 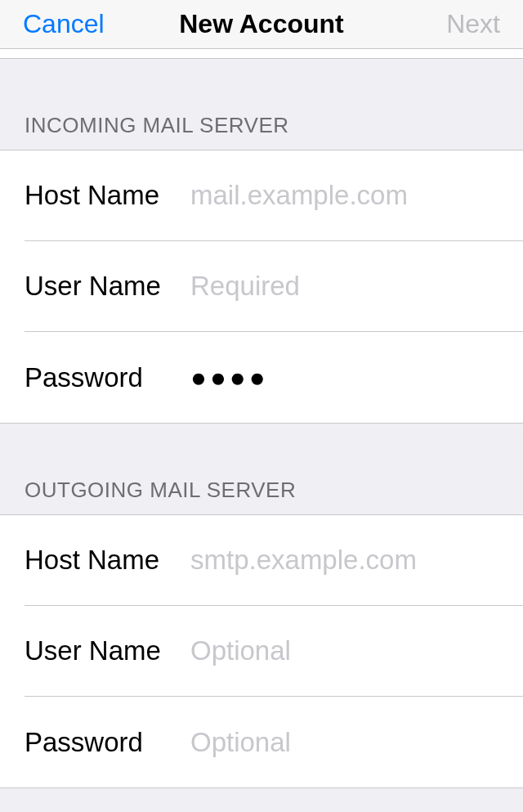 What do you see at coordinates (105, 742) in the screenshot?
I see `outgoing-password-label: Password` at bounding box center [105, 742].